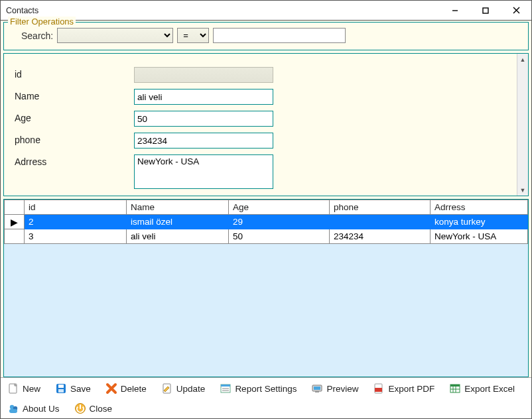 This screenshot has width=532, height=419. I want to click on report-settings-button: Report Settings, so click(258, 389).